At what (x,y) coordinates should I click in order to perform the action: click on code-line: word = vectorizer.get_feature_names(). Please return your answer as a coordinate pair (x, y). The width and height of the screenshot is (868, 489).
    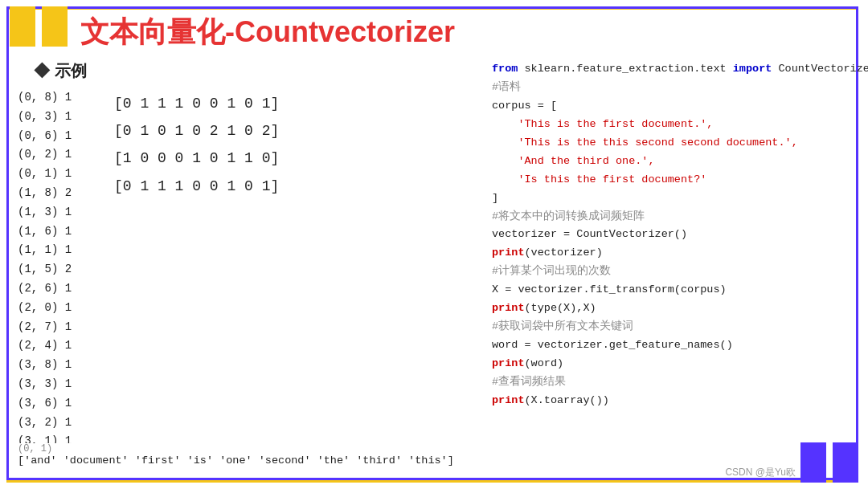
    Looking at the image, I should click on (680, 345).